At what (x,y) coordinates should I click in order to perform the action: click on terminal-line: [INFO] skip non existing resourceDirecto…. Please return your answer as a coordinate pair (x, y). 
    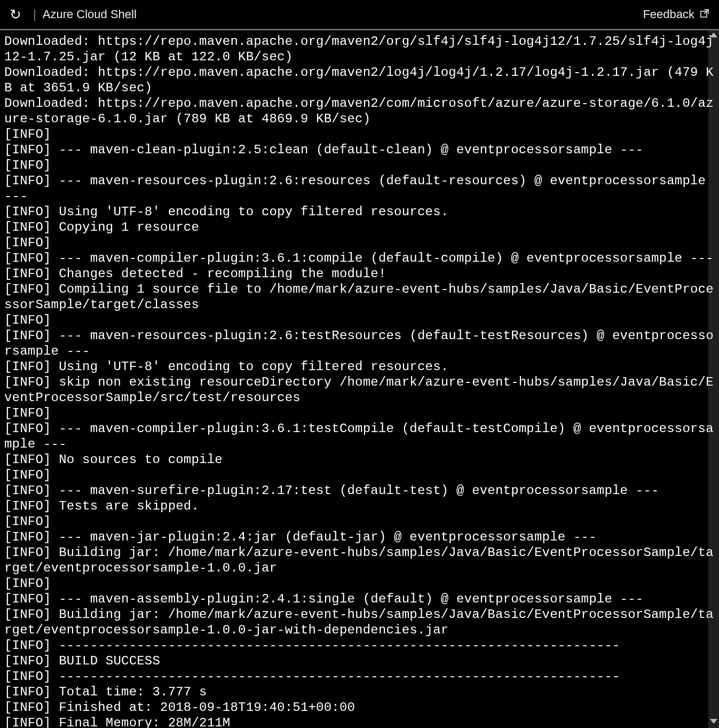
    Looking at the image, I should click on (360, 390).